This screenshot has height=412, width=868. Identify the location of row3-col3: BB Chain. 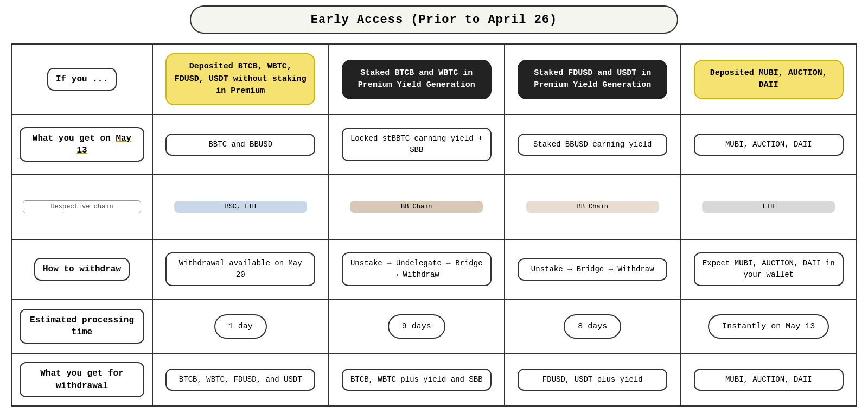
(593, 207).